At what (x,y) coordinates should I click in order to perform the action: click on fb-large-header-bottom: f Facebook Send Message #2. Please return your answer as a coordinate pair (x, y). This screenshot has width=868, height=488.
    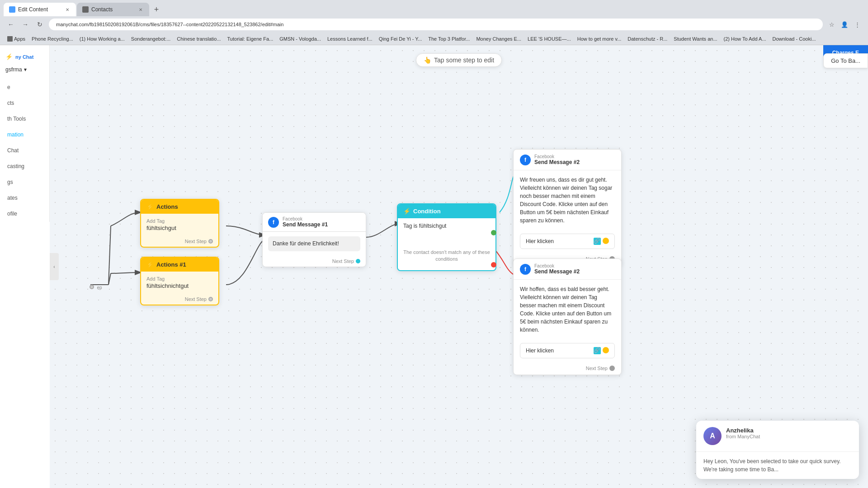
    Looking at the image, I should click on (567, 269).